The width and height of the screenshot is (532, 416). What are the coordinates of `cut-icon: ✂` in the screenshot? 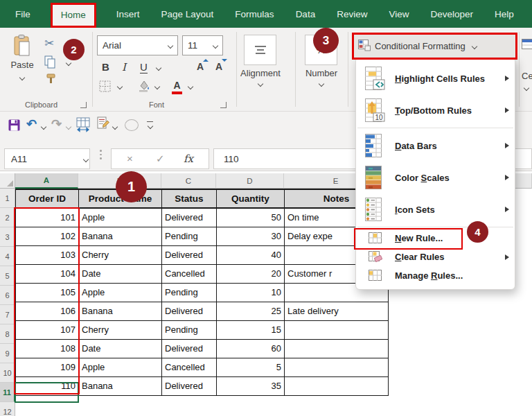 It's located at (49, 43).